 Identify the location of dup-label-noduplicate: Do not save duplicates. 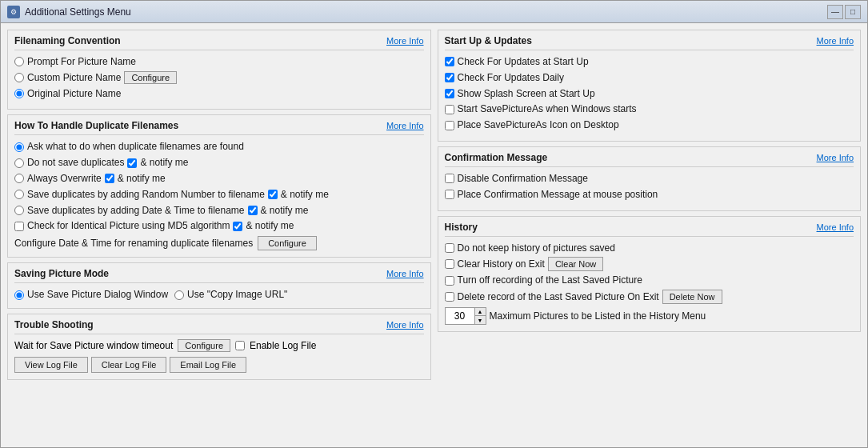
(75, 163).